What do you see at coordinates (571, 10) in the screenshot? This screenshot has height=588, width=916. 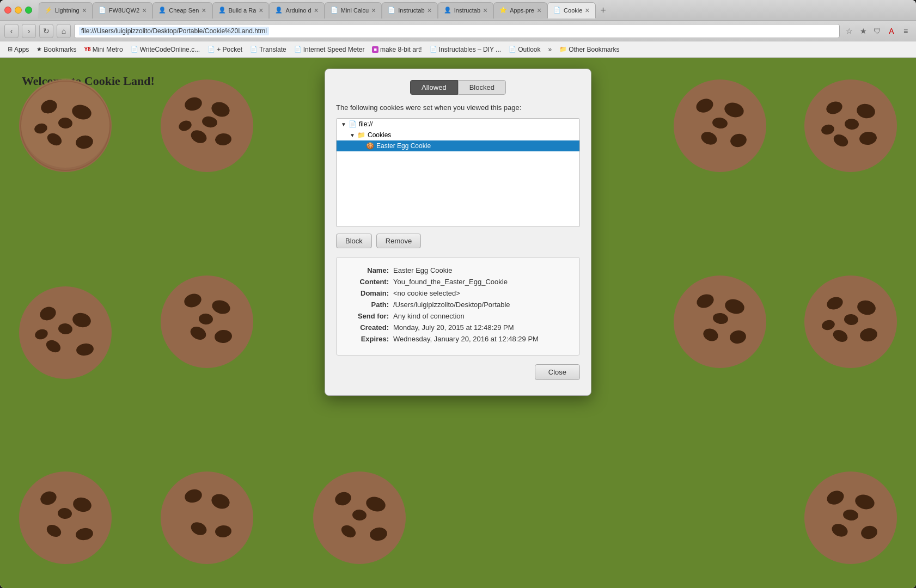 I see `tab-cookie: 📄 Cookie ×` at bounding box center [571, 10].